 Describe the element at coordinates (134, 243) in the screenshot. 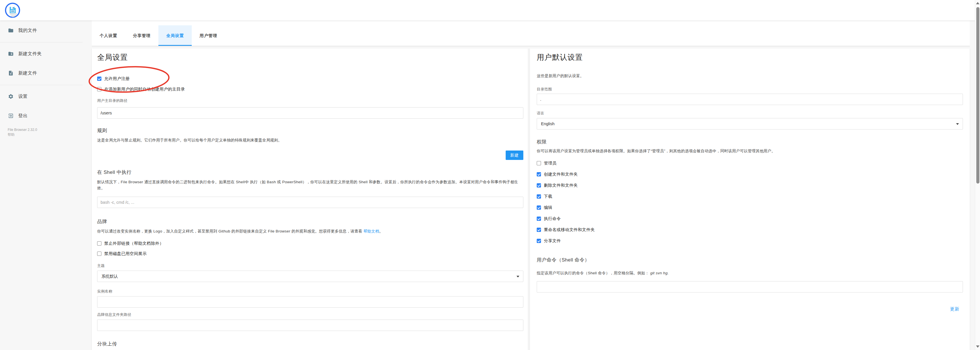

I see `disable-external-label: 禁止外部链接（帮助文档除外）` at that location.